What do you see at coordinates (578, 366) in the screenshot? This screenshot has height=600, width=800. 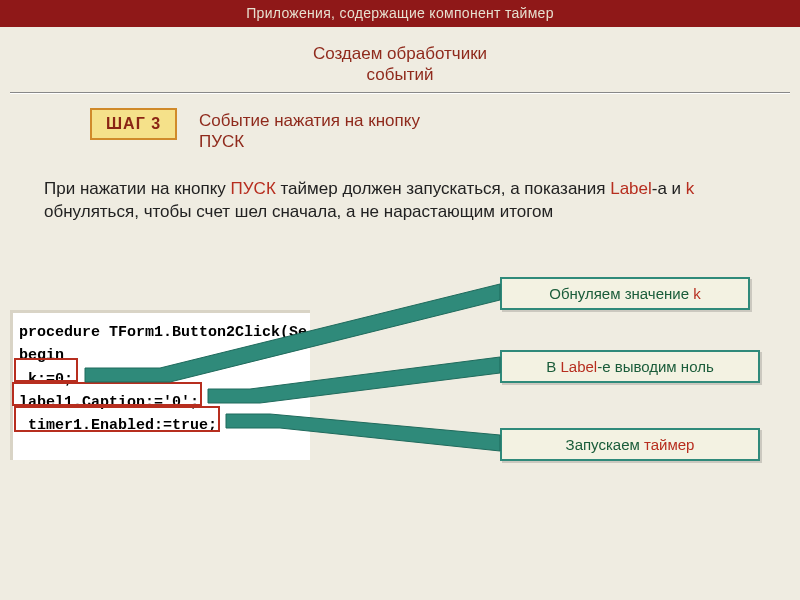 I see `callout-keyword-label: Label` at bounding box center [578, 366].